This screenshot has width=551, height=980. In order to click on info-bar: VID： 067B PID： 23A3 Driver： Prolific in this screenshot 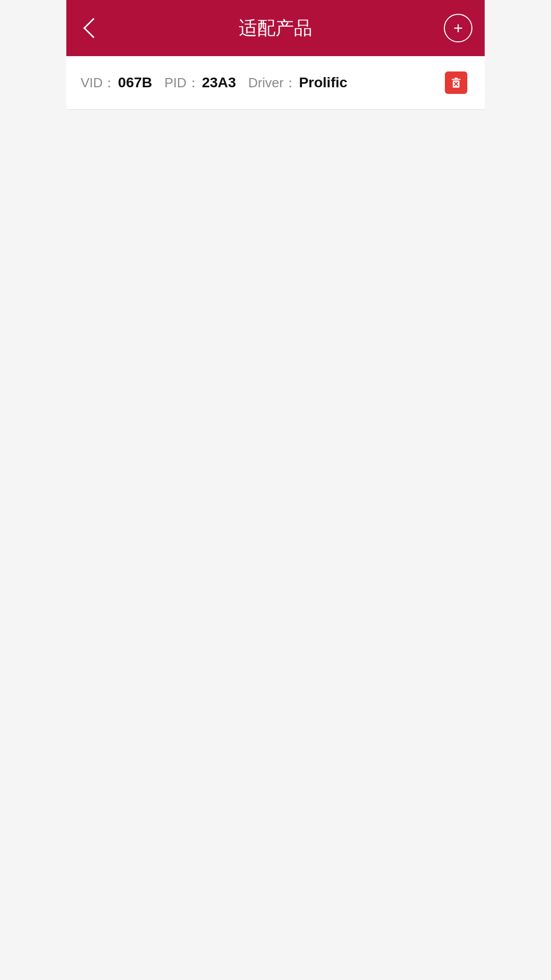, I will do `click(276, 83)`.